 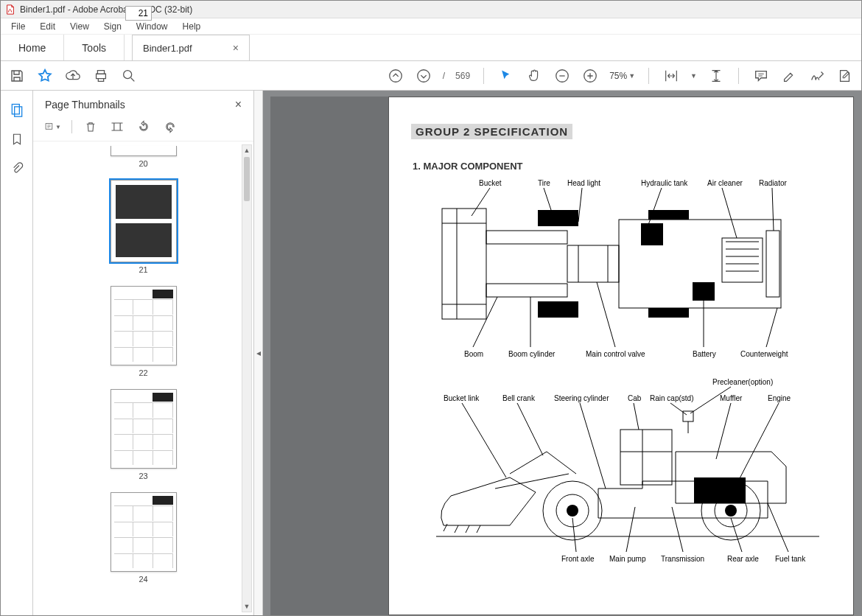 I want to click on scroll-thumb, so click(x=247, y=179).